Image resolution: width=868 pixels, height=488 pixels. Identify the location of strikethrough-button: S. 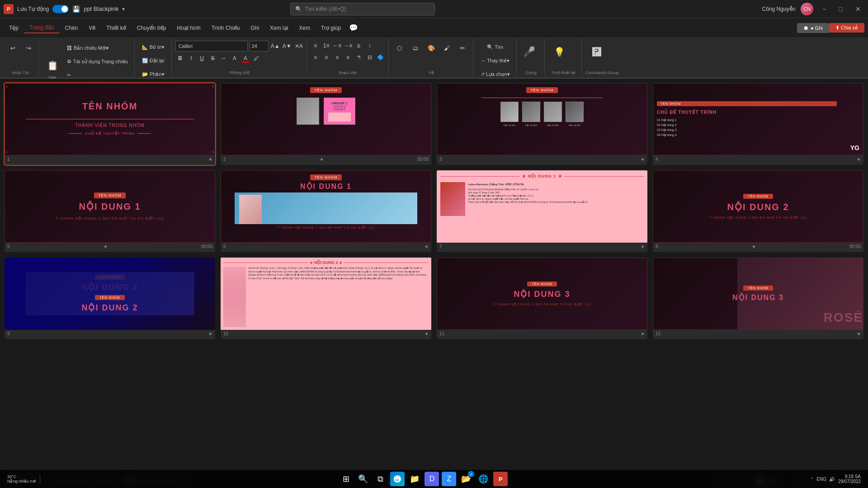
(213, 58).